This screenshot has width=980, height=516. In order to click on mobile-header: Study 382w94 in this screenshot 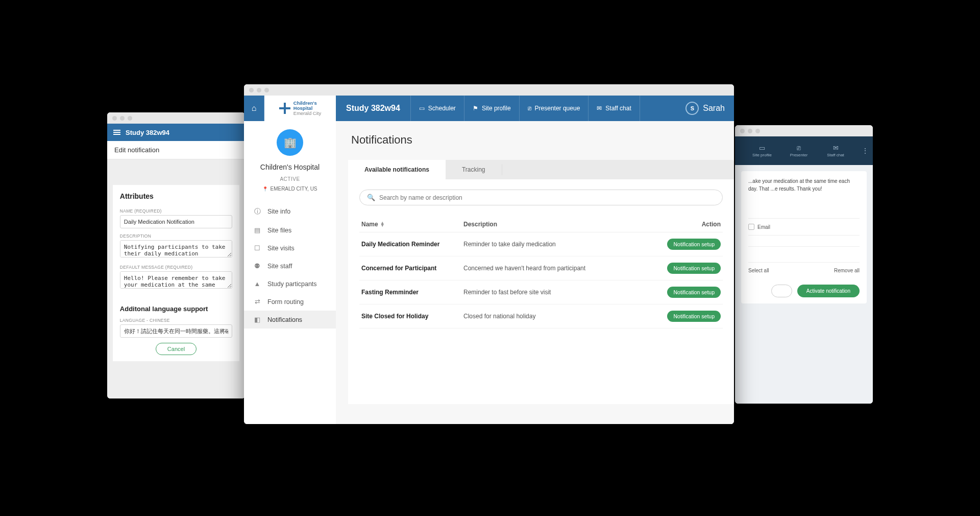, I will do `click(176, 132)`.